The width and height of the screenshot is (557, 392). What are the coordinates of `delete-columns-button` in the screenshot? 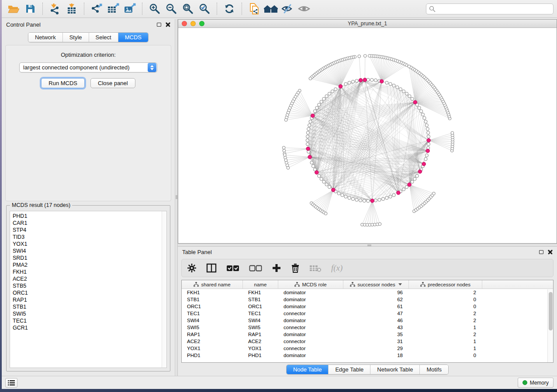 It's located at (295, 268).